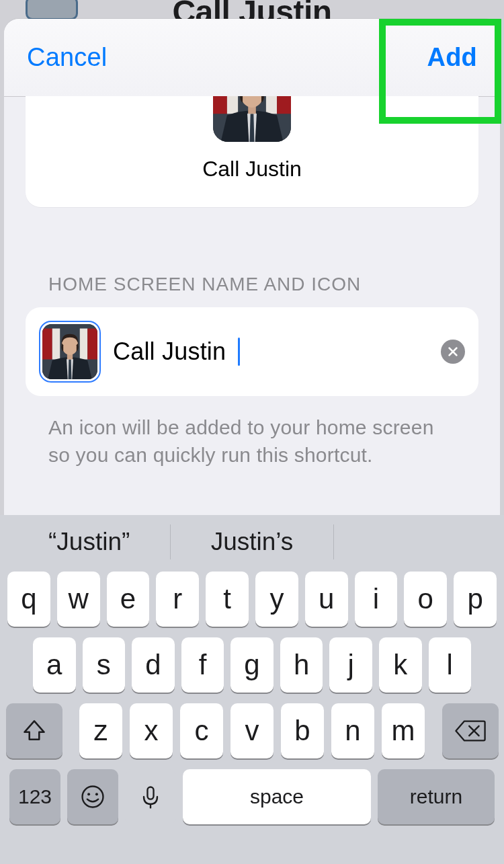 The height and width of the screenshot is (864, 504). Describe the element at coordinates (70, 352) in the screenshot. I see `icon-picker-button` at that location.